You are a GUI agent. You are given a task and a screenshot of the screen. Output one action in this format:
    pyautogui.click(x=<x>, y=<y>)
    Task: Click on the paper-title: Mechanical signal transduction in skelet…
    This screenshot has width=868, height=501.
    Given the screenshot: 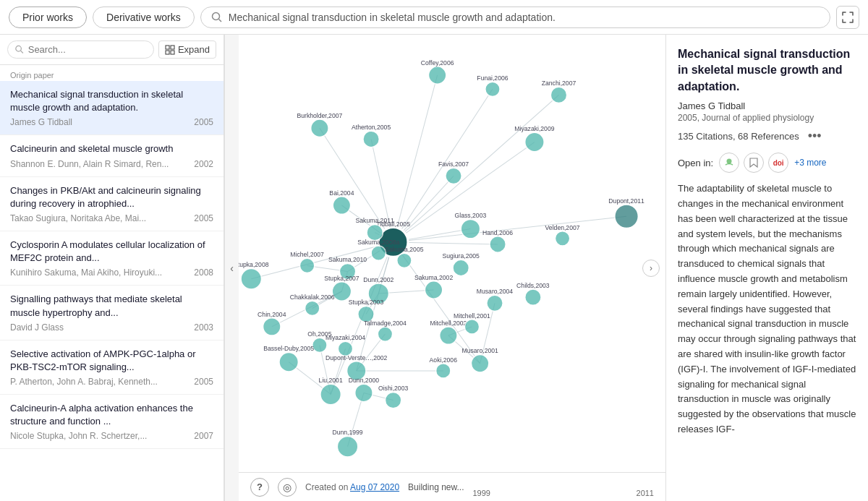 What is the action you would take?
    pyautogui.click(x=111, y=101)
    